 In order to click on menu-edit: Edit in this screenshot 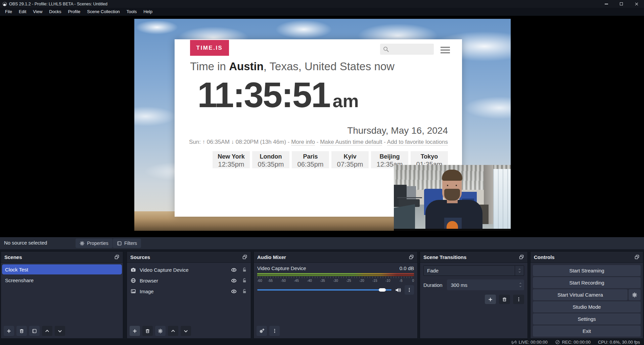, I will do `click(22, 12)`.